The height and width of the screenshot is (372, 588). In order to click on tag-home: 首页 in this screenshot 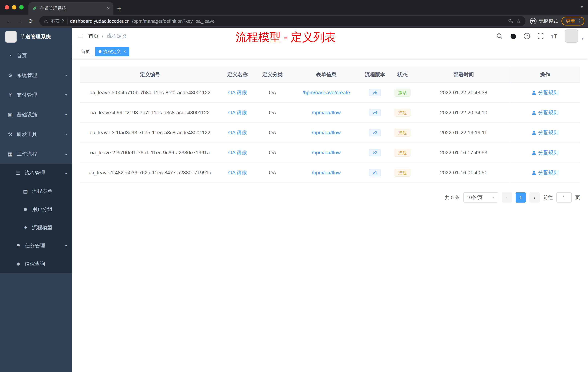, I will do `click(85, 51)`.